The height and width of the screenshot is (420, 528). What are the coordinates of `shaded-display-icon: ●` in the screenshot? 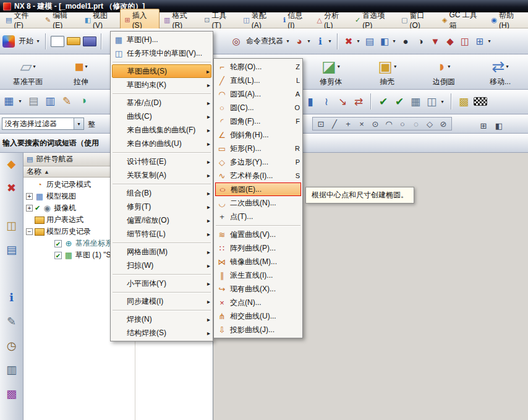 It's located at (406, 41).